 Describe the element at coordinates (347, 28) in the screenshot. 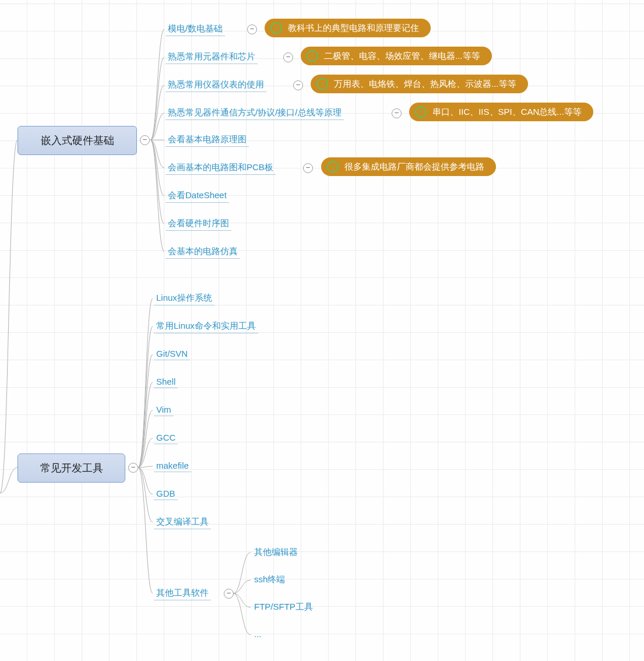

I see `note-hw-0: 教科书上的典型电路和原理要记住` at that location.